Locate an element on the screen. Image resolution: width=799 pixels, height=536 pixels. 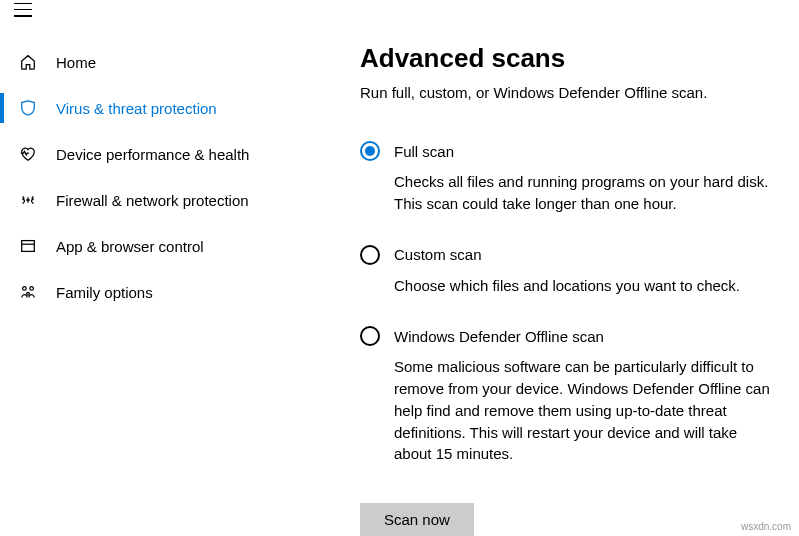
sidebar-item-label: App & browser control is located at coordinates (130, 246).